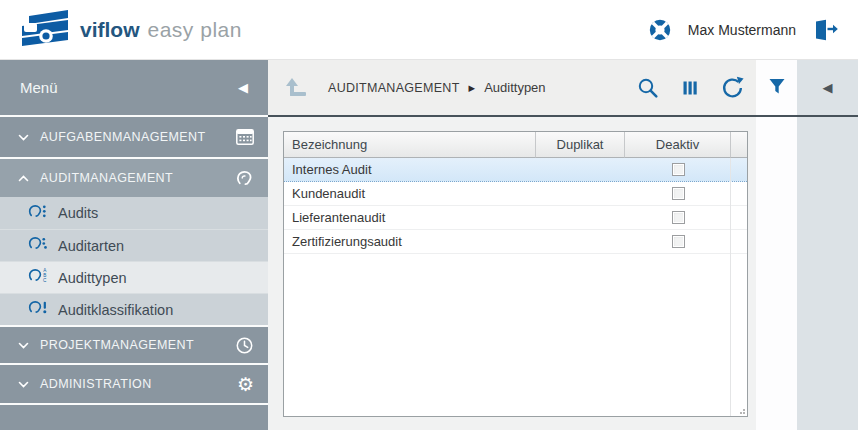  I want to click on column-header-bezeichnung: Bezeichnung, so click(410, 145).